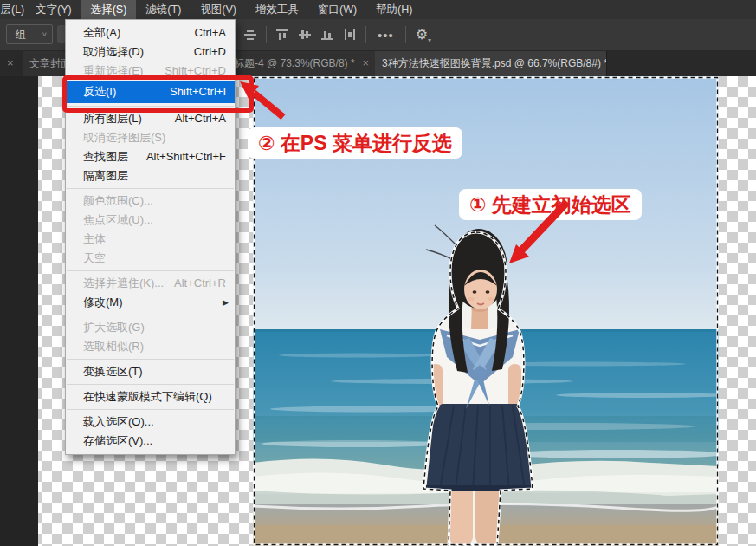  What do you see at coordinates (151, 422) in the screenshot?
I see `menu-item-entry: 载入选区(O)...` at bounding box center [151, 422].